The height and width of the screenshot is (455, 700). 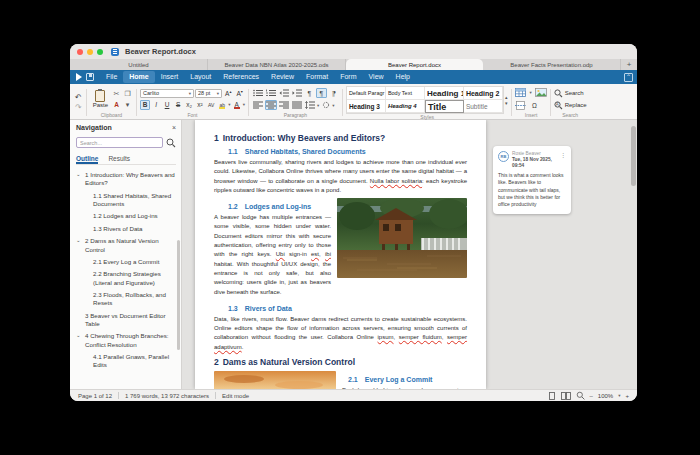 What do you see at coordinates (228, 93) in the screenshot?
I see `grow-font-icon: A▴` at bounding box center [228, 93].